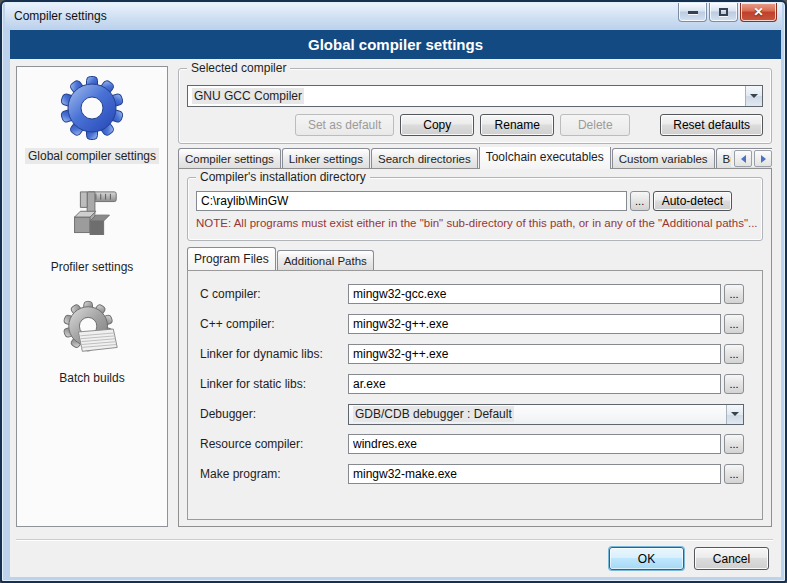  I want to click on browse-cpp-compiler-button: ..., so click(734, 324).